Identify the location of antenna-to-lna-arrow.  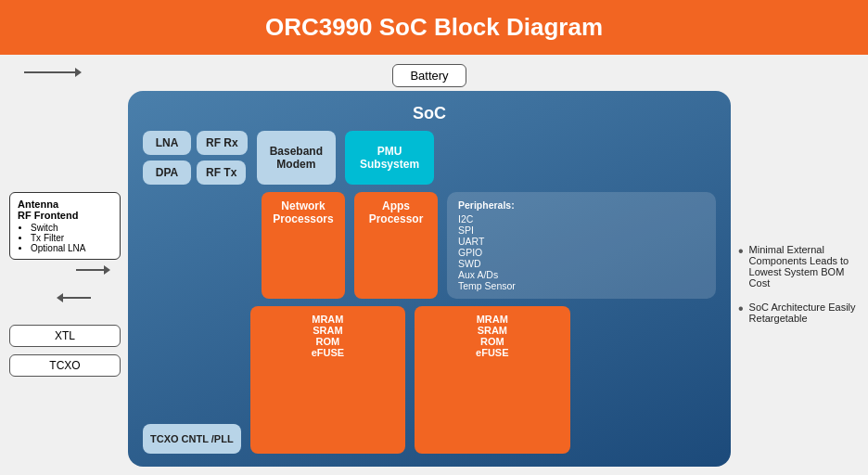
(98, 270).